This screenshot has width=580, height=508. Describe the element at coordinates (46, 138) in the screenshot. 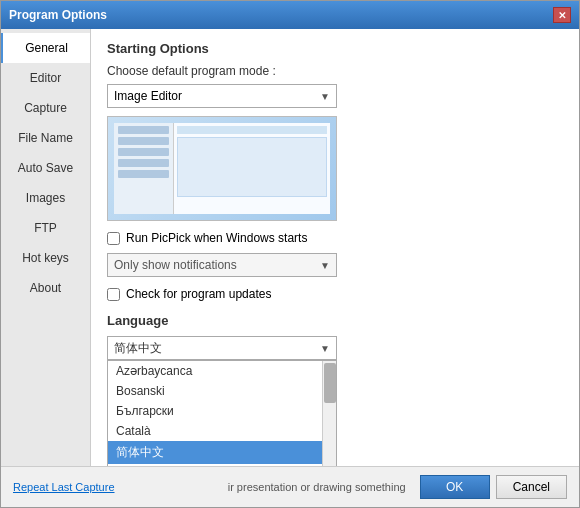

I see `sidebar-item-filename: File Name` at that location.